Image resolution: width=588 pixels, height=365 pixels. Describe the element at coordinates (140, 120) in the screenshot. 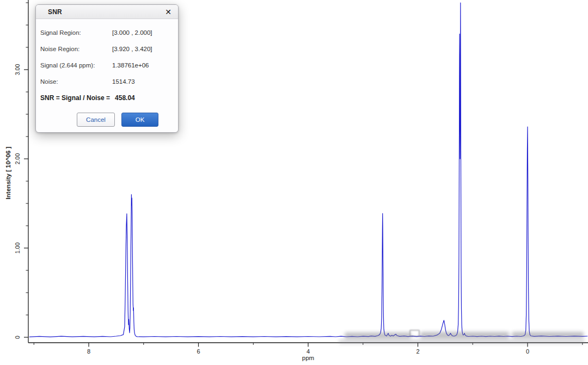

I see `ok-button: OK` at that location.